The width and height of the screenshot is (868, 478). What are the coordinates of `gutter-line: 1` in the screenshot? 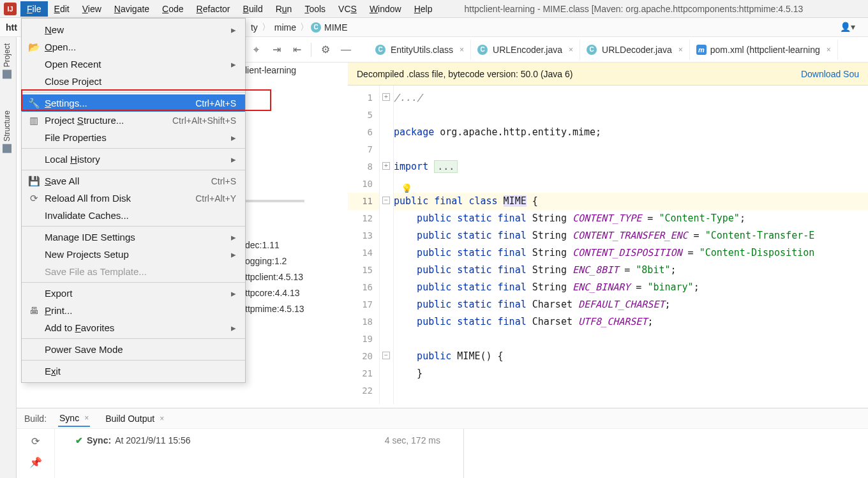 It's located at (364, 98).